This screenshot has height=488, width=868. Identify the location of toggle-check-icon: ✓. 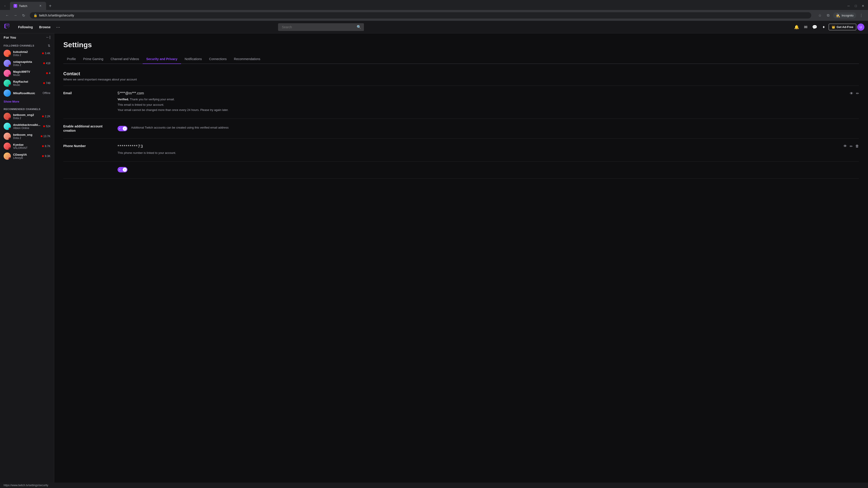
(125, 129).